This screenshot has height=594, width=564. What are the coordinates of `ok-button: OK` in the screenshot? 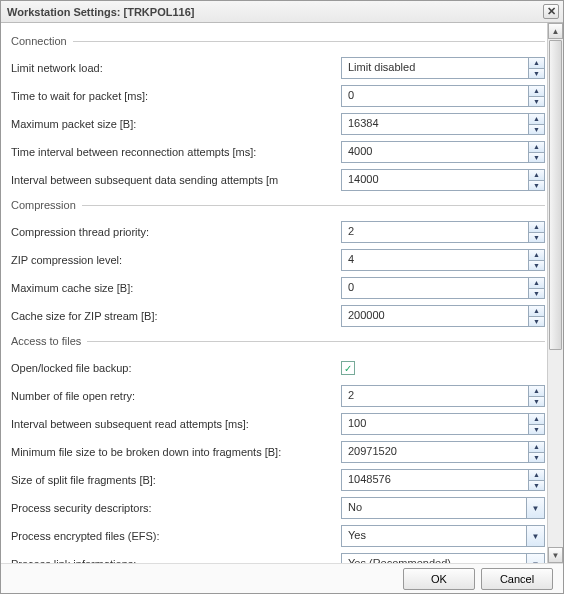 It's located at (439, 579).